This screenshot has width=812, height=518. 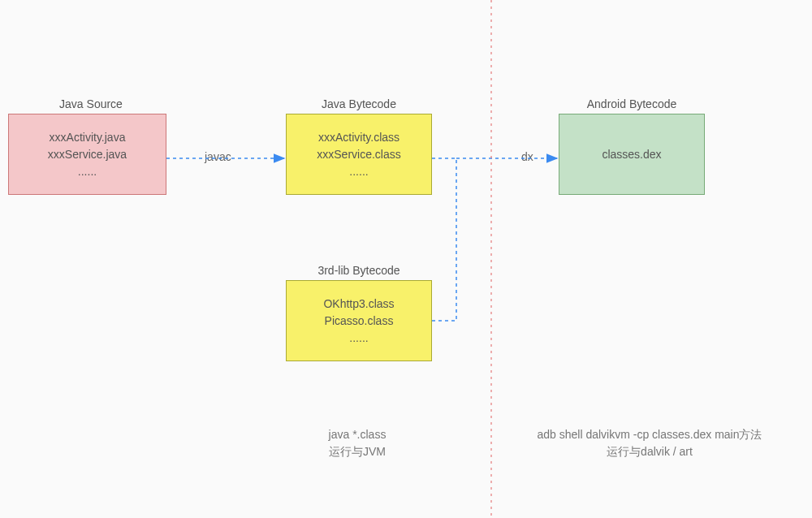 What do you see at coordinates (632, 154) in the screenshot?
I see `android-bytecode-box: classes.dex` at bounding box center [632, 154].